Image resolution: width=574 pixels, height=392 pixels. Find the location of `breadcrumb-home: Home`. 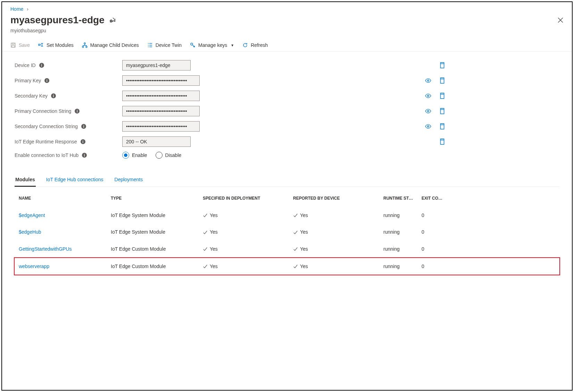

breadcrumb-home: Home is located at coordinates (17, 9).